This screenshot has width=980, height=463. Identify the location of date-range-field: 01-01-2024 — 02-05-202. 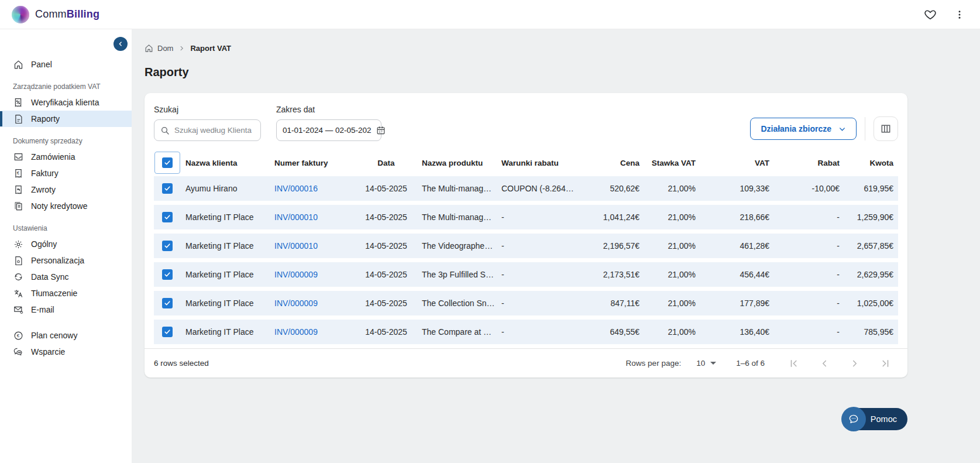
(329, 130).